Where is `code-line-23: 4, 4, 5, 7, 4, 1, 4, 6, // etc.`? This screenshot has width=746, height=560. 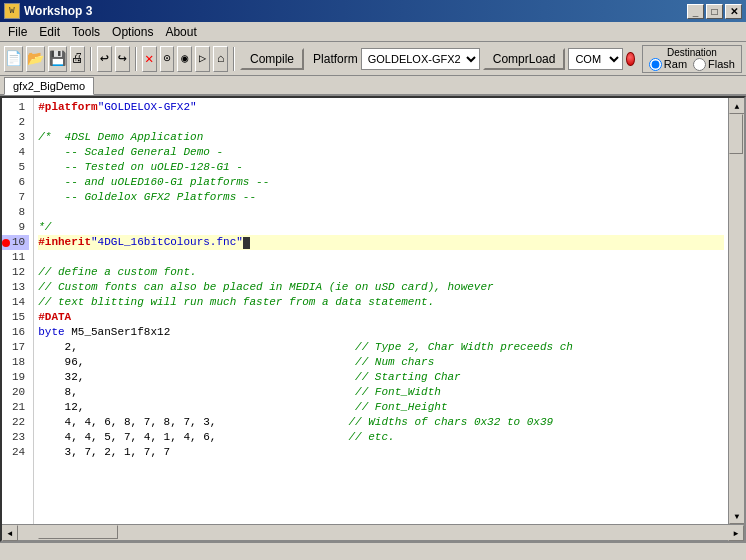
code-line-23: 4, 4, 5, 7, 4, 1, 4, 6, // etc. is located at coordinates (381, 438).